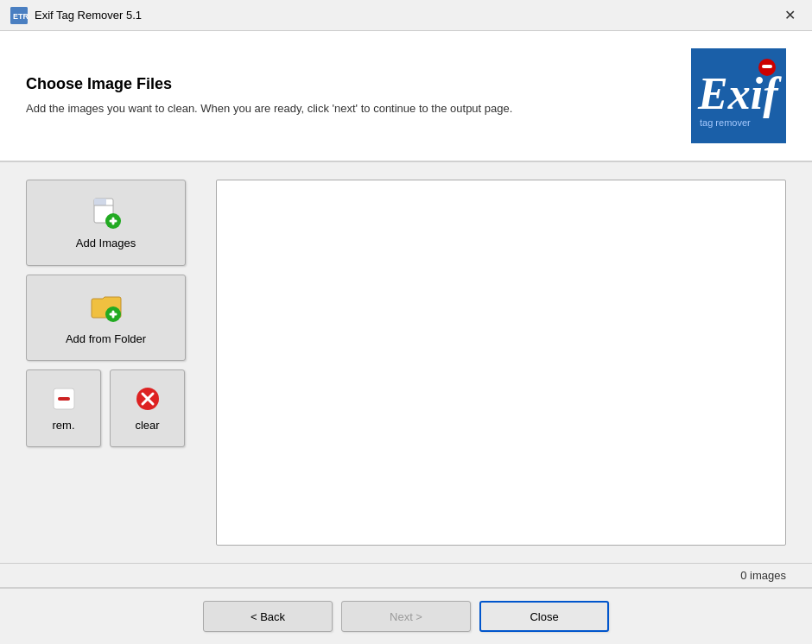 This screenshot has height=644, width=812. What do you see at coordinates (739, 93) in the screenshot?
I see `svg-text: Exif` at bounding box center [739, 93].